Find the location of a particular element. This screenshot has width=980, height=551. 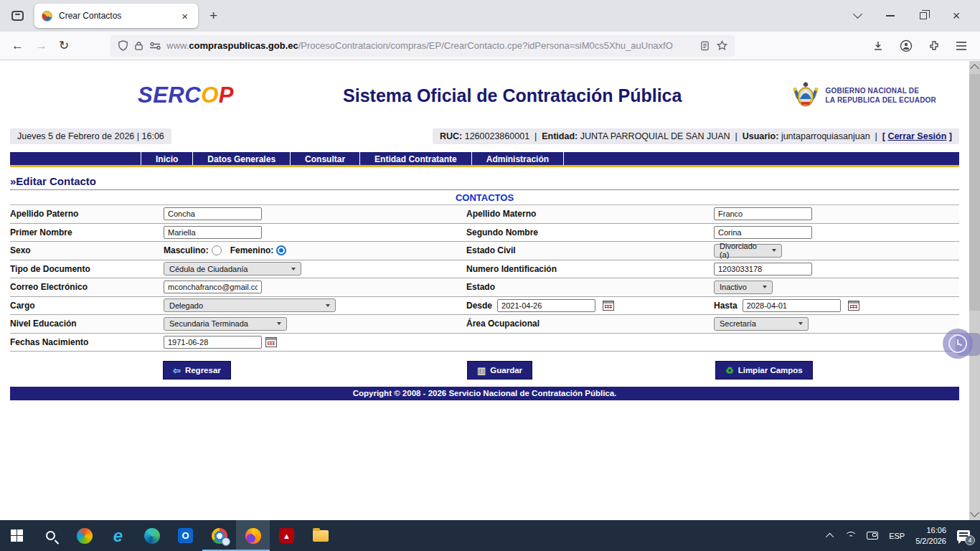

tipo-documento-select: Cédula de Ciudadanía is located at coordinates (232, 268).